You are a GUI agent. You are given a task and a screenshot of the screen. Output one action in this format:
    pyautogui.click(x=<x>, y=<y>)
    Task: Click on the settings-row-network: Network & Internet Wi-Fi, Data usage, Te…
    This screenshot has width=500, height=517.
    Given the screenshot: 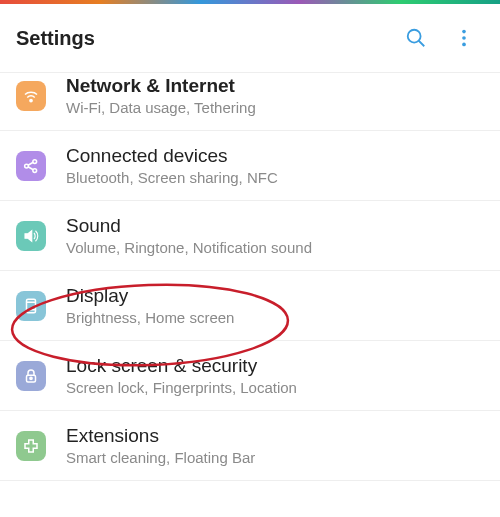 What is the action you would take?
    pyautogui.click(x=250, y=102)
    